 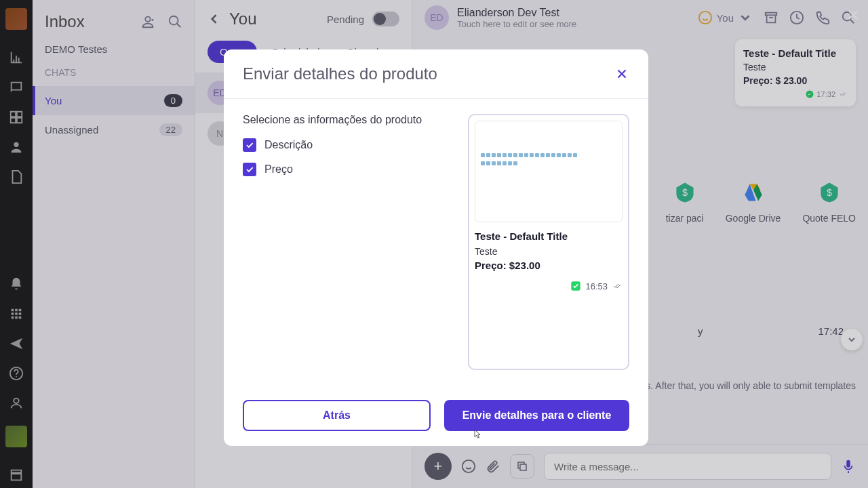 I want to click on product-preview-card: Teste - Default Title Teste Preço: $23.0…, so click(x=549, y=242).